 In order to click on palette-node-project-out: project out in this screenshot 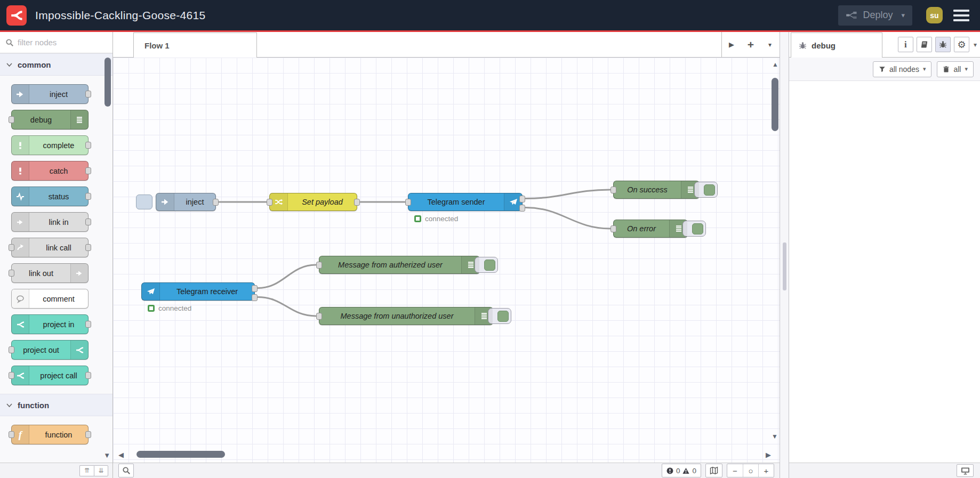, I will do `click(50, 350)`.